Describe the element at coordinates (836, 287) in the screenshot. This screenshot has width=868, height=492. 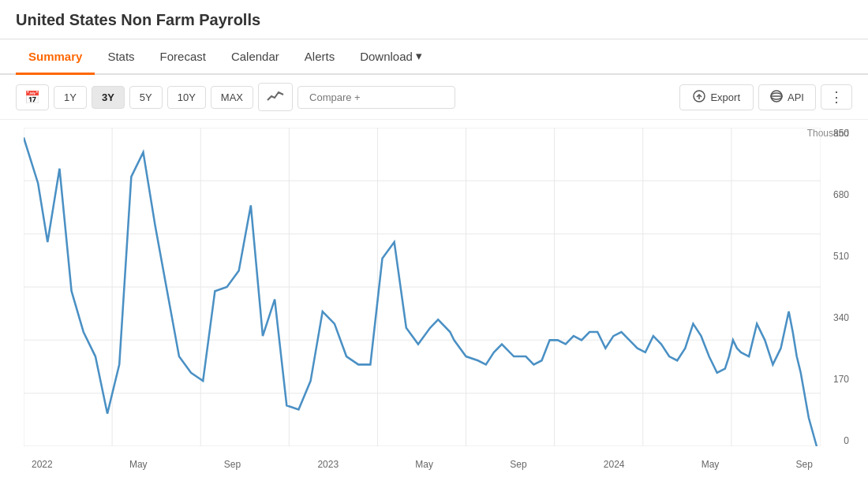
I see `y-axis-labels: 0 170 340 510 680 850` at that location.